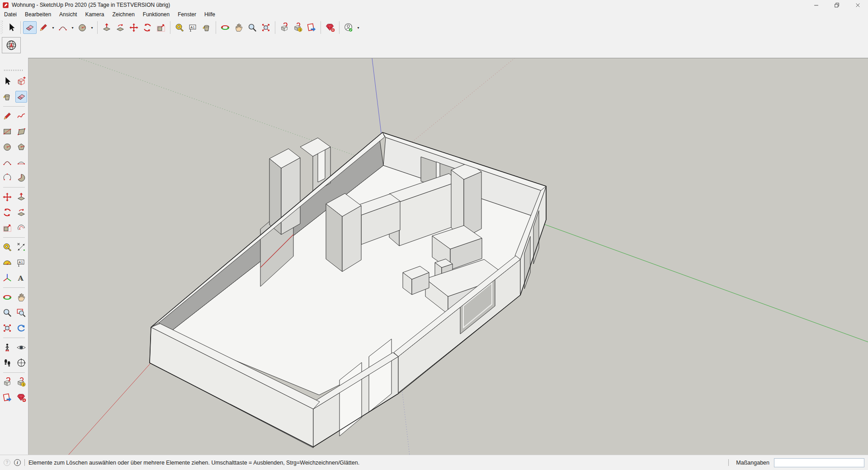 This screenshot has height=470, width=868. What do you see at coordinates (816, 5) in the screenshot?
I see `minimize-button` at bounding box center [816, 5].